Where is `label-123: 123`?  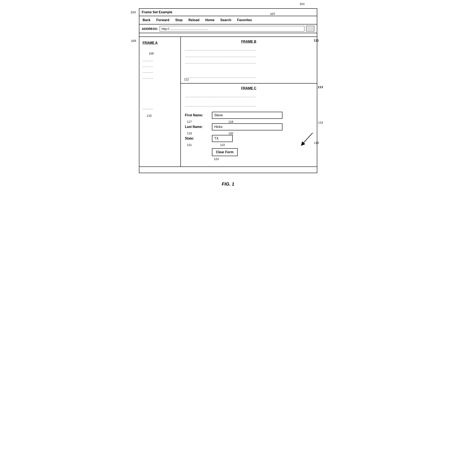
label-123: 123 is located at coordinates (216, 159).